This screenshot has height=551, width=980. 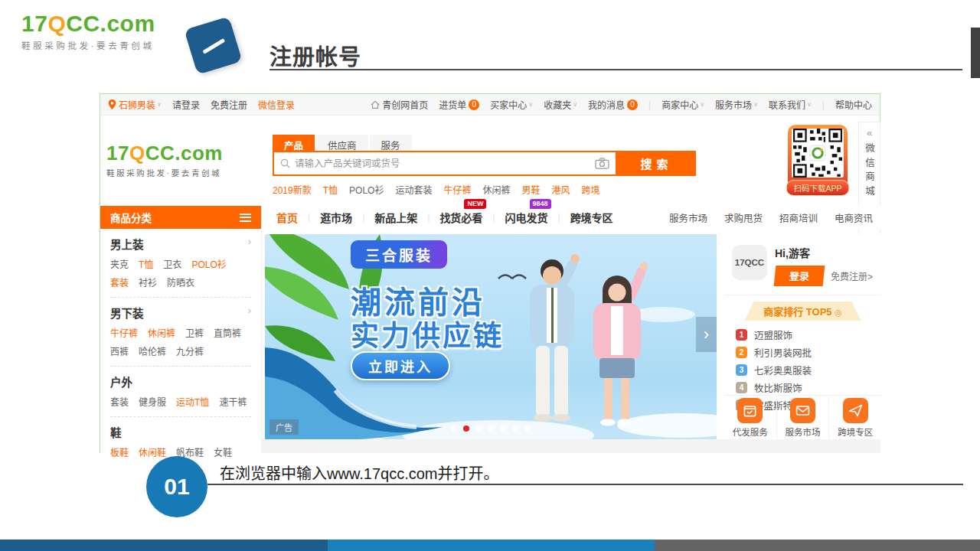 What do you see at coordinates (527, 217) in the screenshot?
I see `nav-flash-shipping: 闪电发货9848` at bounding box center [527, 217].